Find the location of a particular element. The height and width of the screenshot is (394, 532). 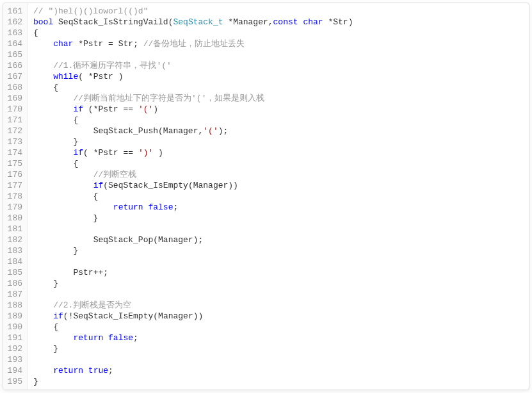

line-number: 174 is located at coordinates (15, 152).